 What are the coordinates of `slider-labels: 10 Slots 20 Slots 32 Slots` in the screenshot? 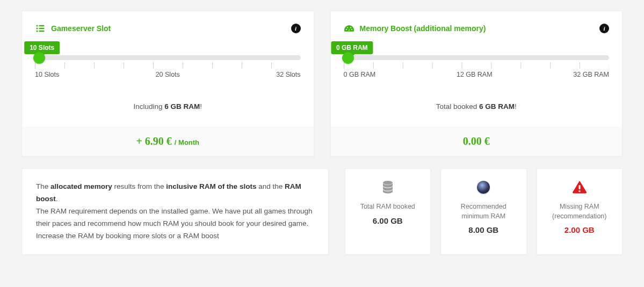 It's located at (168, 75).